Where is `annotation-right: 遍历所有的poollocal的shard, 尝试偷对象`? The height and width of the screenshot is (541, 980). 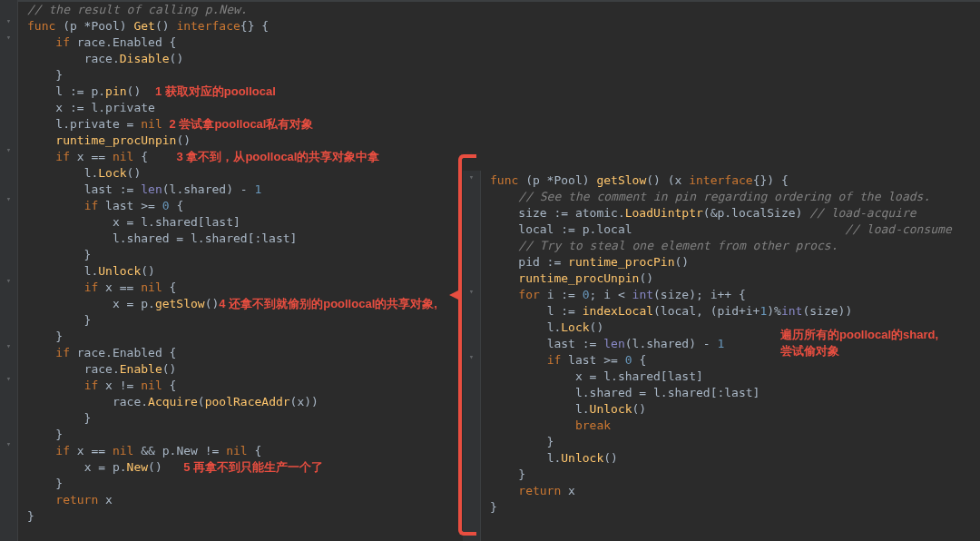 annotation-right: 遍历所有的poollocal的shard, 尝试偷对象 is located at coordinates (859, 343).